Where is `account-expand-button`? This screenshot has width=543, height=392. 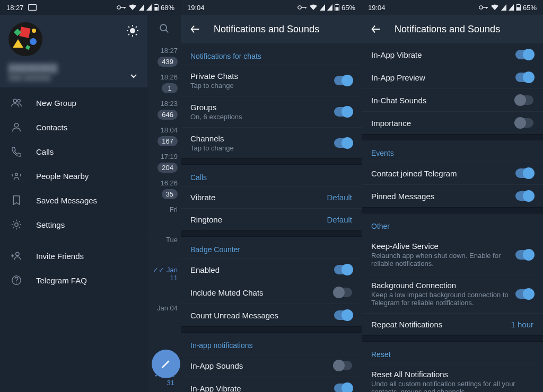 account-expand-button is located at coordinates (134, 76).